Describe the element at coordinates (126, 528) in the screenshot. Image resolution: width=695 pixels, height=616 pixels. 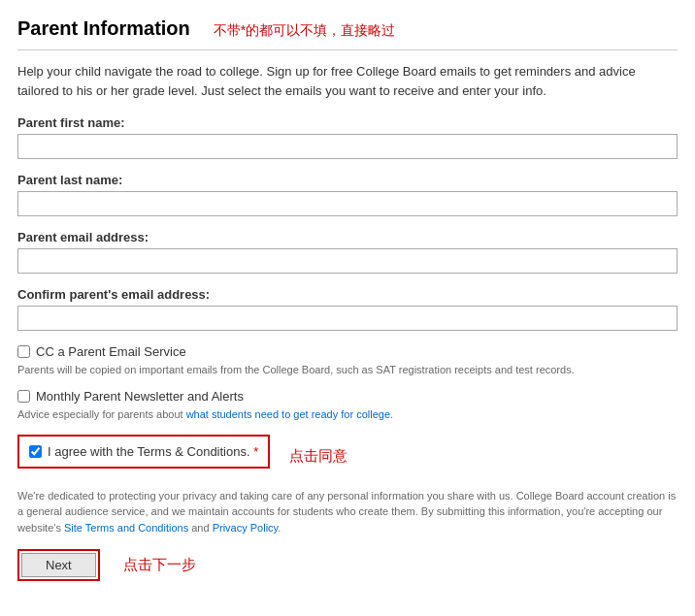
I see `site-terms-link: Site Terms and Conditions` at that location.